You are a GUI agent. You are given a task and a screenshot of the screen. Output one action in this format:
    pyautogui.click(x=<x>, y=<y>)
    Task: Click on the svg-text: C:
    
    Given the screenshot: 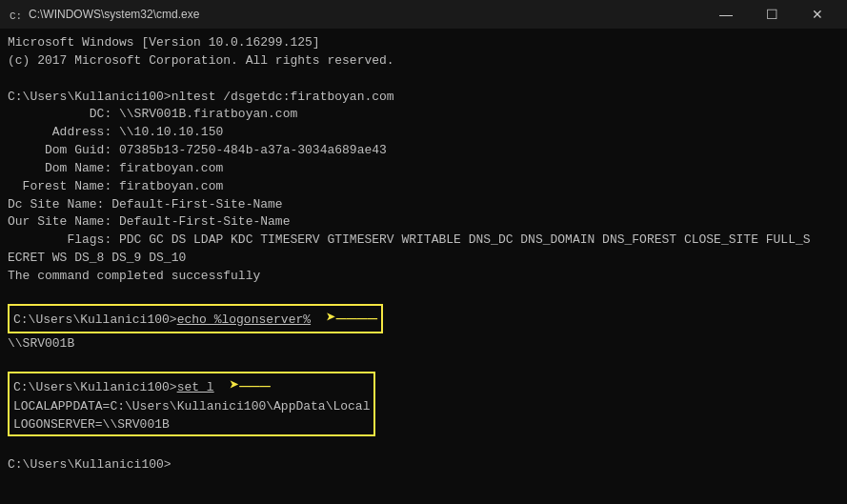 What is the action you would take?
    pyautogui.click(x=15, y=16)
    